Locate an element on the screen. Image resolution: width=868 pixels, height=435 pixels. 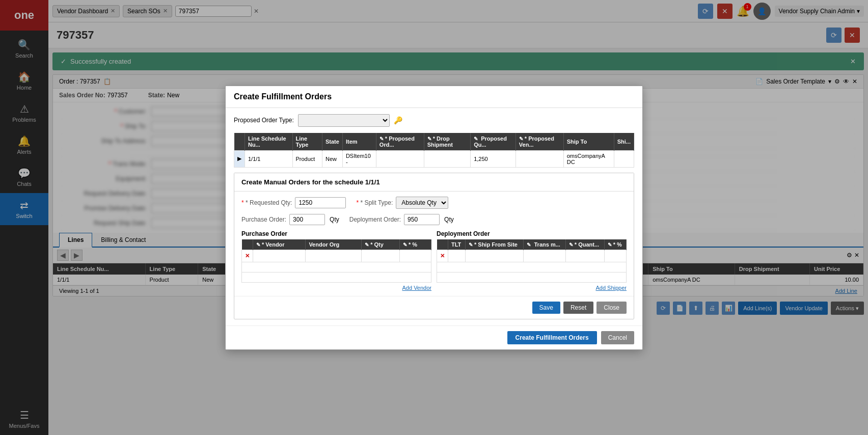
po-vendor-org-cell is located at coordinates (334, 256).